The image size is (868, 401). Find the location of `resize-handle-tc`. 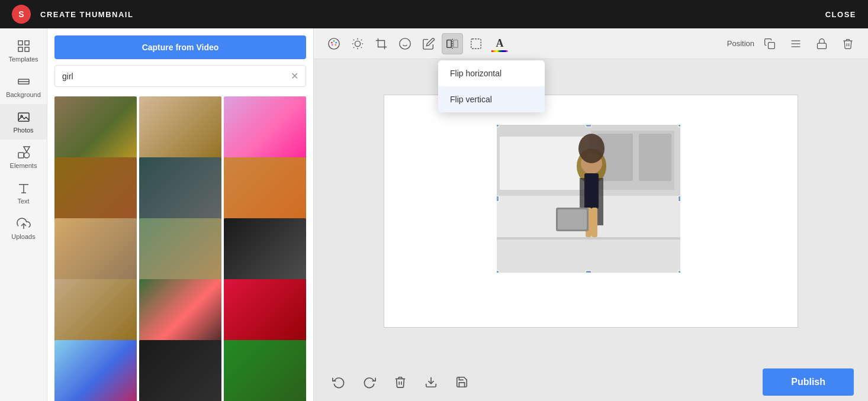

resize-handle-tc is located at coordinates (589, 126).